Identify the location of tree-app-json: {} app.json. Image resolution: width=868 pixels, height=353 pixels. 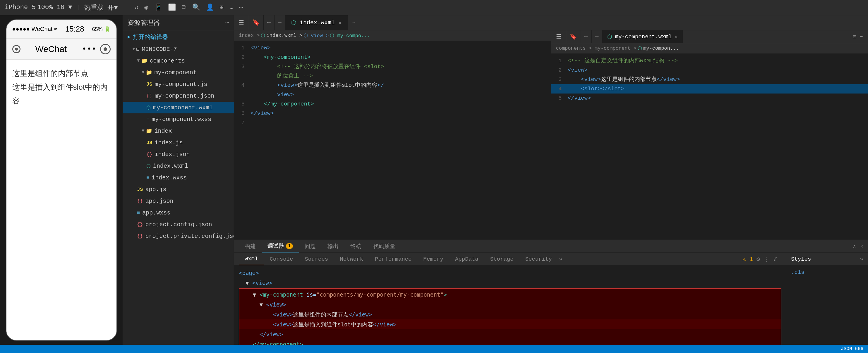
(179, 201).